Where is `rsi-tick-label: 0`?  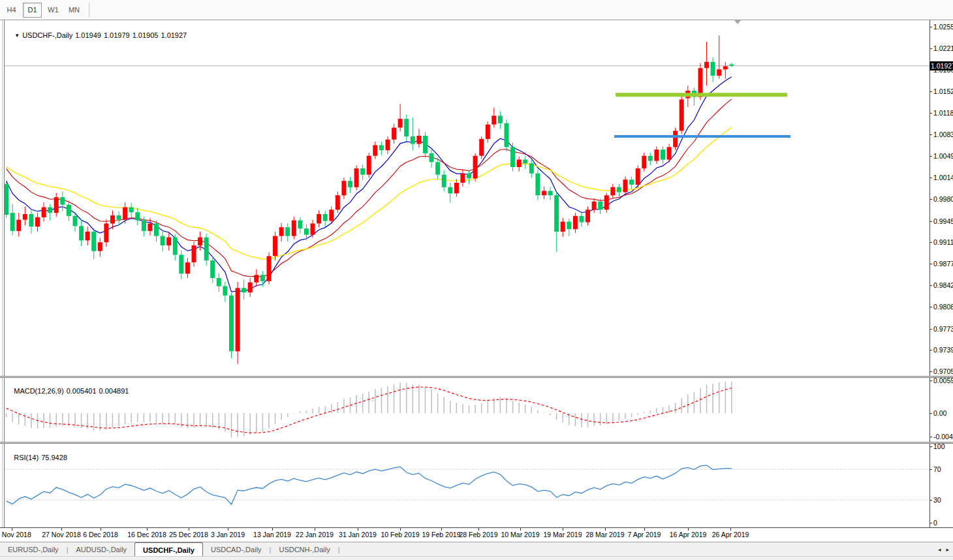 rsi-tick-label: 0 is located at coordinates (935, 523).